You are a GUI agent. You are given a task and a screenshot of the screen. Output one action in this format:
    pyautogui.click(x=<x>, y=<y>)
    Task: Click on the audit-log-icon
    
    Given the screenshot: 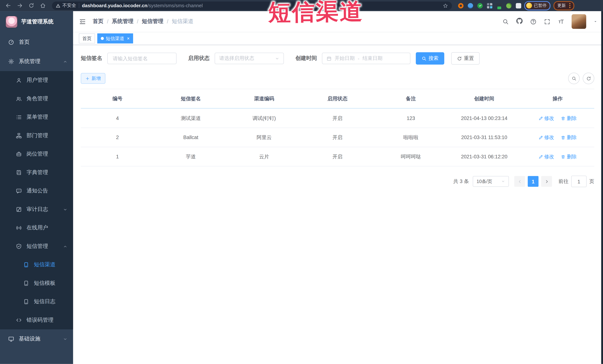 What is the action you would take?
    pyautogui.click(x=19, y=209)
    